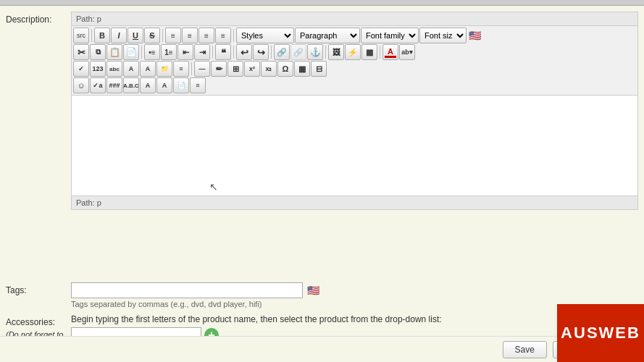 This screenshot has width=644, height=362. What do you see at coordinates (315, 52) in the screenshot?
I see `anchor-button: ⚓` at bounding box center [315, 52].